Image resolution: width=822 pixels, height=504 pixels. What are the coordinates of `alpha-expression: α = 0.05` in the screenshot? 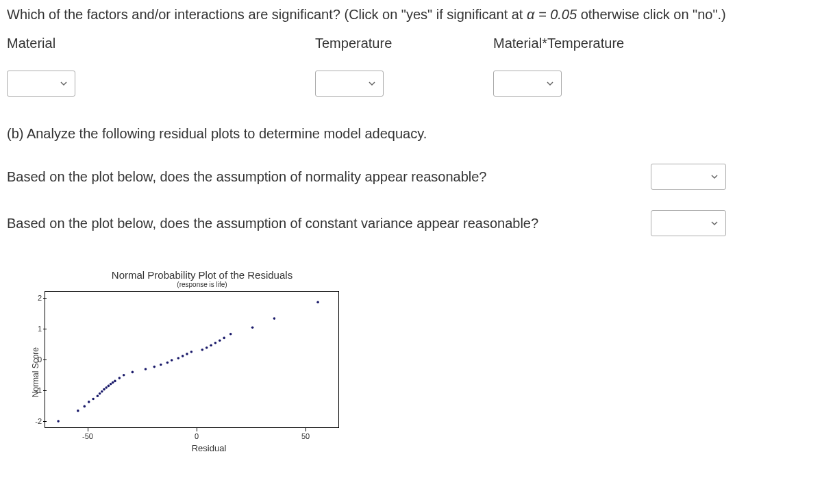 It's located at (552, 14).